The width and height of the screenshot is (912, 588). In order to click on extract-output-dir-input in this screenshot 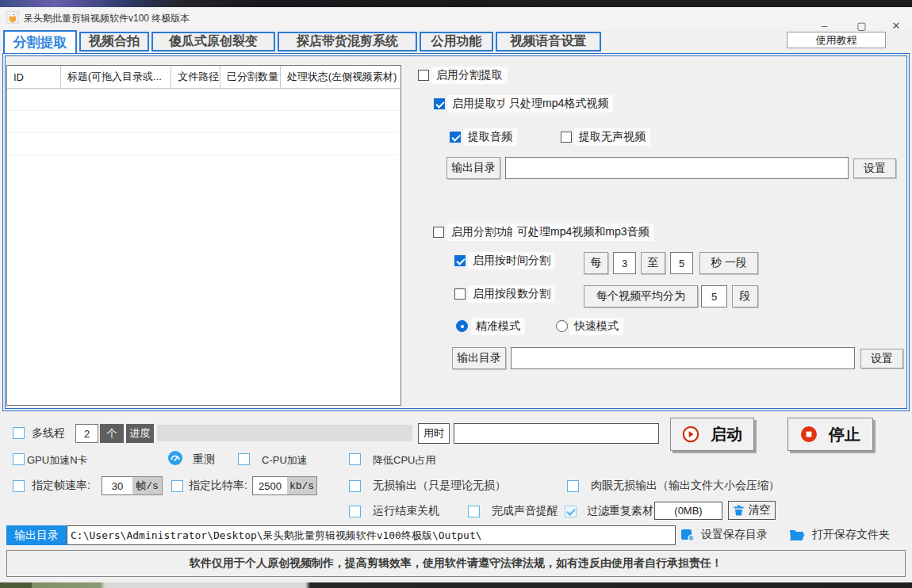, I will do `click(677, 168)`.